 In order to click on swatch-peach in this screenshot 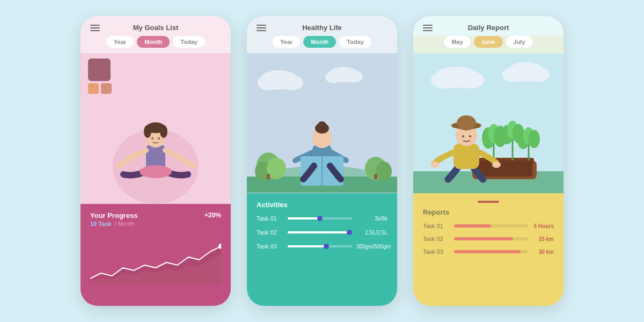, I will do `click(106, 89)`.